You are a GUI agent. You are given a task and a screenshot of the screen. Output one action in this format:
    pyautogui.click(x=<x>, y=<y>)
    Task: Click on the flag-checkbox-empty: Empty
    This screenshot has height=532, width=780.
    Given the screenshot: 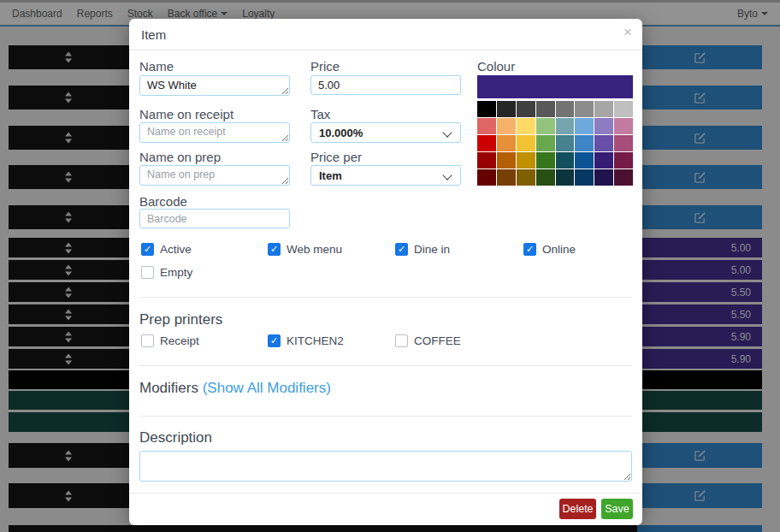 What is the action you would take?
    pyautogui.click(x=167, y=272)
    